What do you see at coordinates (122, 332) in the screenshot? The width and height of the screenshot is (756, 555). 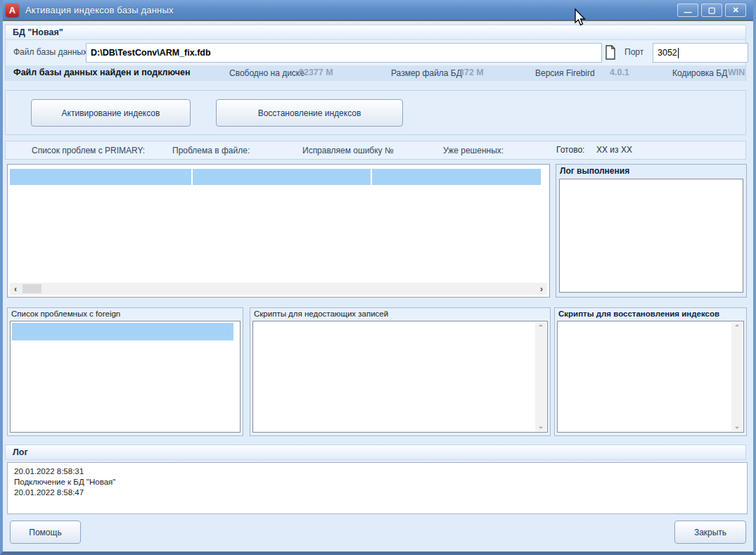 I see `foreign-list-header` at bounding box center [122, 332].